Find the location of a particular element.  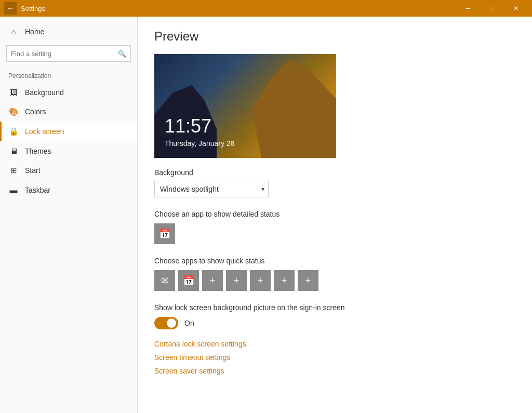

plus-icon-1: + is located at coordinates (213, 281).